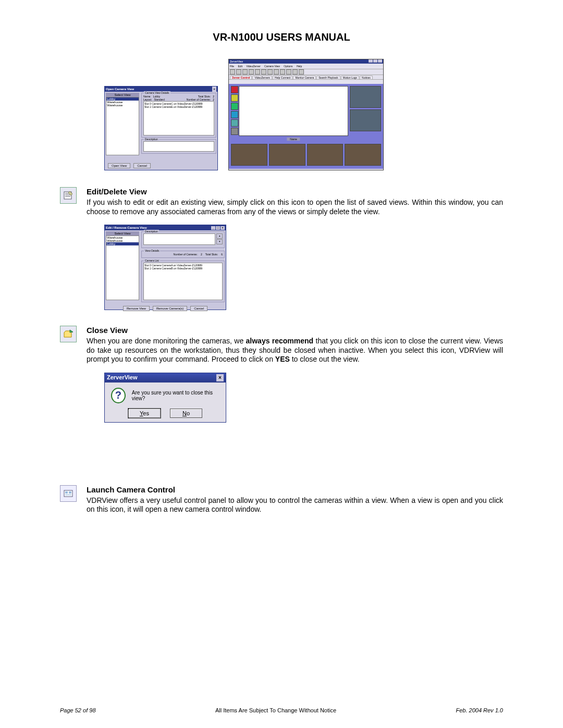 The width and height of the screenshot is (563, 728). What do you see at coordinates (295, 350) in the screenshot?
I see `close-view-text: When you are done monitoring the cameras…` at bounding box center [295, 350].